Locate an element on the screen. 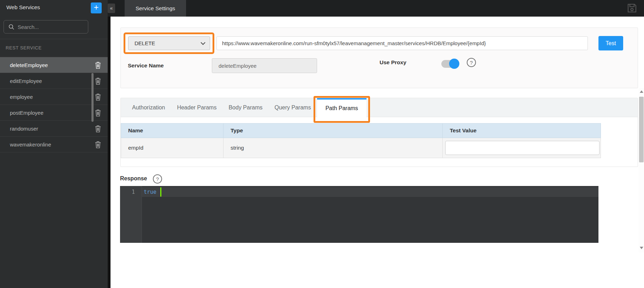  tab-header-params: Header Params is located at coordinates (197, 108).